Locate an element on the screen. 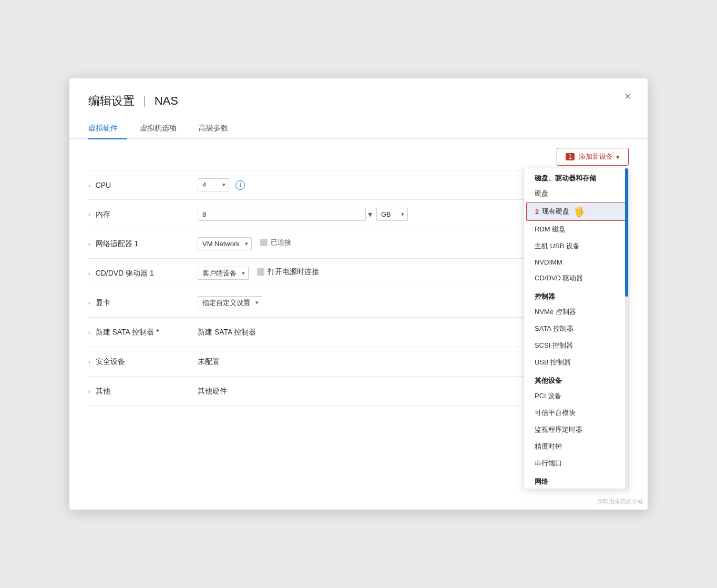  dialog-title: 编辑设置 is located at coordinates (111, 101).